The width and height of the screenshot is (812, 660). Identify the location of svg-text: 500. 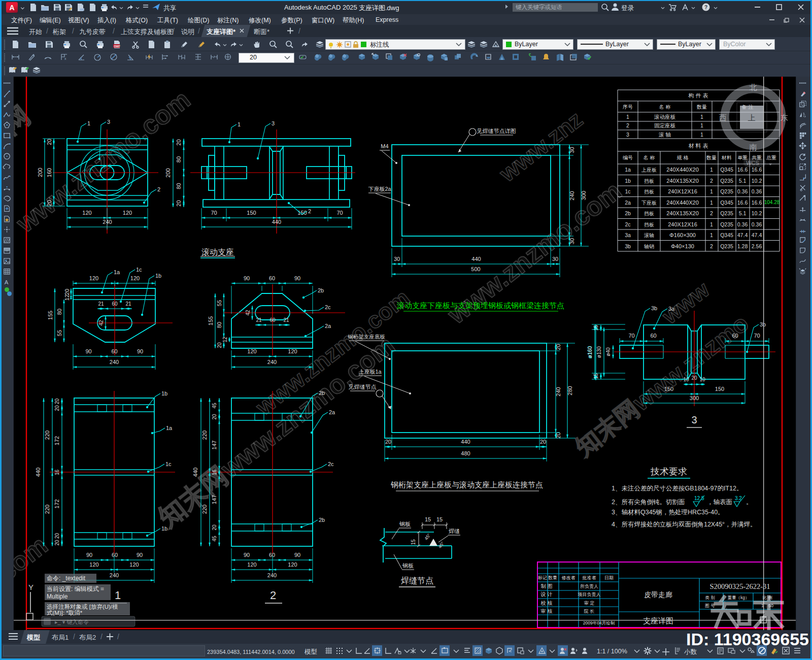
(476, 269).